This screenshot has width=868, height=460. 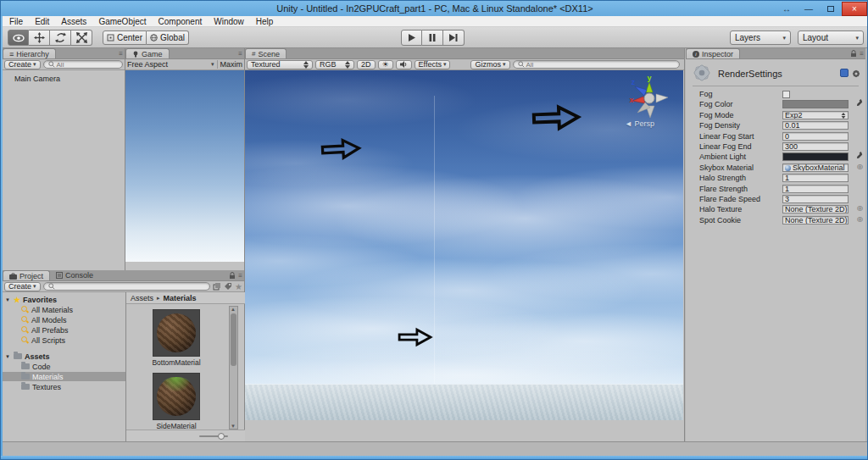 What do you see at coordinates (815, 209) in the screenshot?
I see `halo-texture-object-field: None (Texture 2D)` at bounding box center [815, 209].